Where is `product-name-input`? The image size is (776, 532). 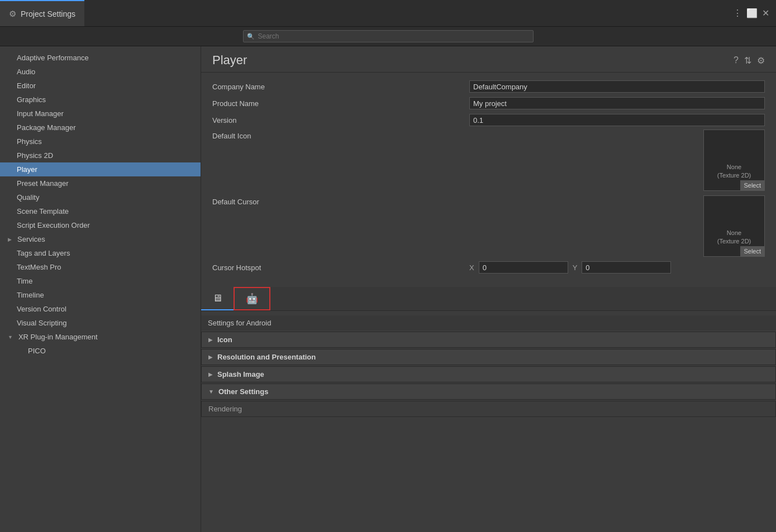
product-name-input is located at coordinates (617, 103).